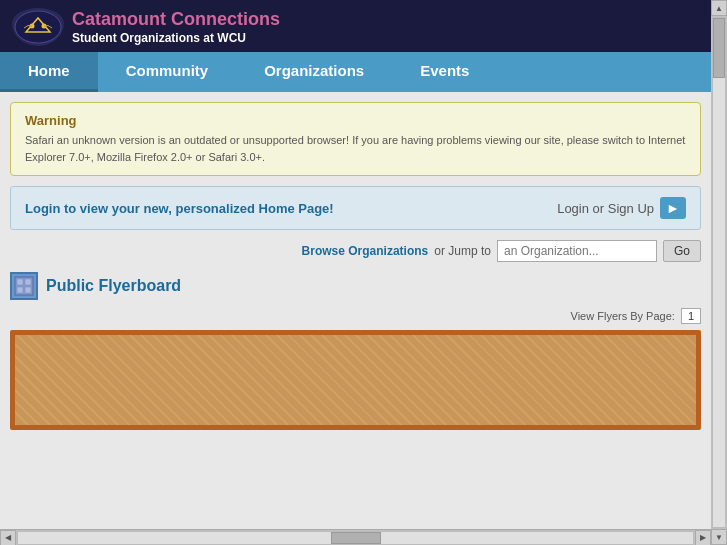  I want to click on scroll-thumb, so click(719, 48).